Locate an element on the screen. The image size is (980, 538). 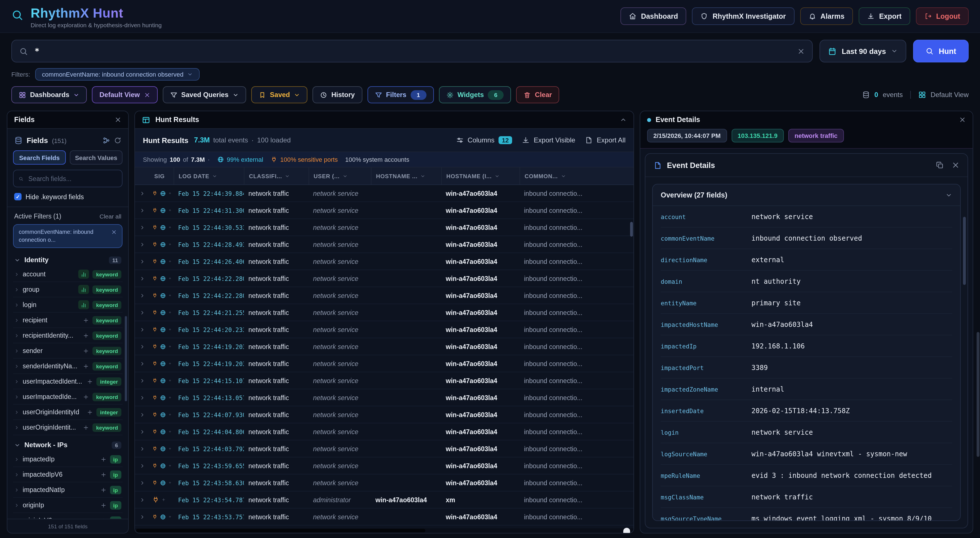
field-item-originip: originIpip is located at coordinates (68, 505).